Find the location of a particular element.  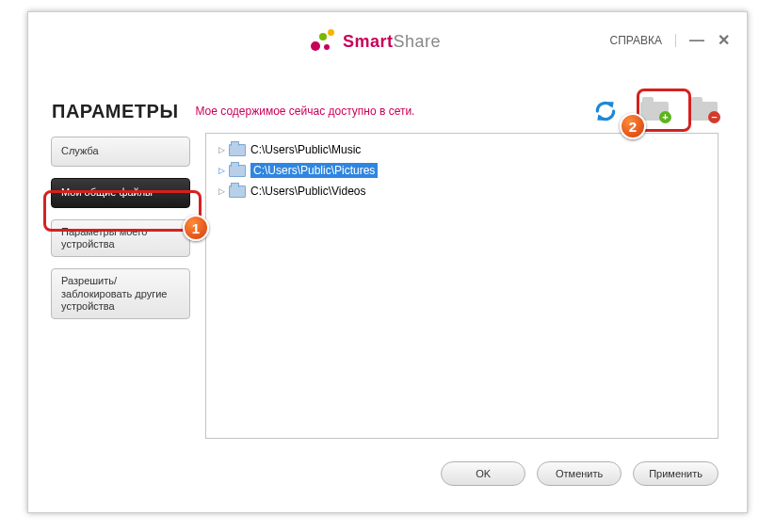

refresh-icon is located at coordinates (605, 111).